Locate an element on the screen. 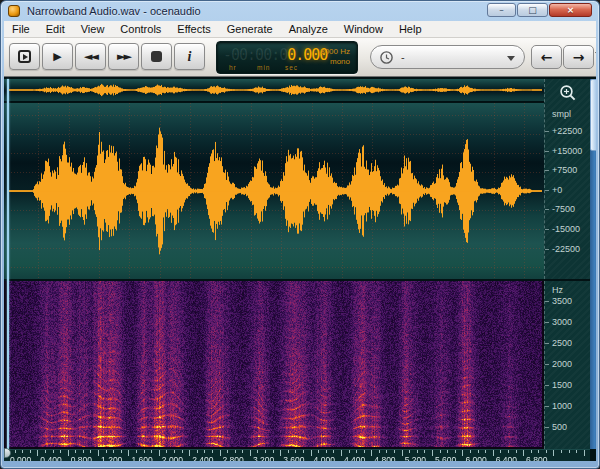 The width and height of the screenshot is (600, 469). frequency-tick: 3500 is located at coordinates (568, 301).